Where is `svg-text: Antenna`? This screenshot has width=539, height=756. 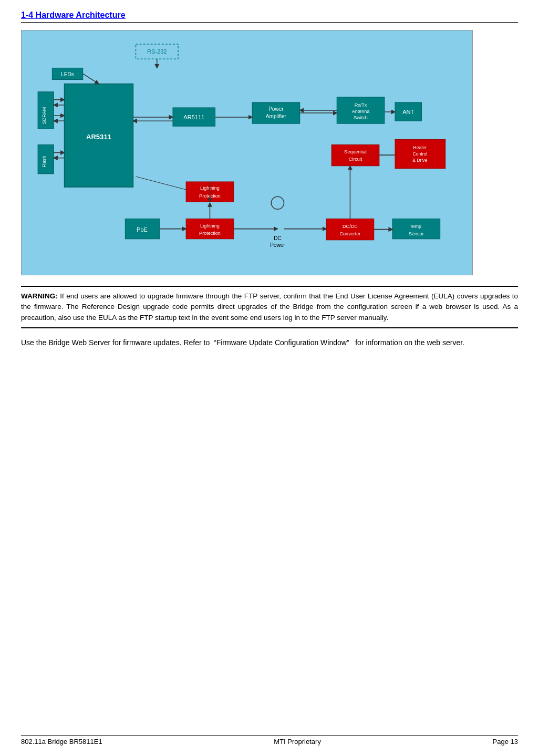 svg-text: Antenna is located at coordinates (361, 111).